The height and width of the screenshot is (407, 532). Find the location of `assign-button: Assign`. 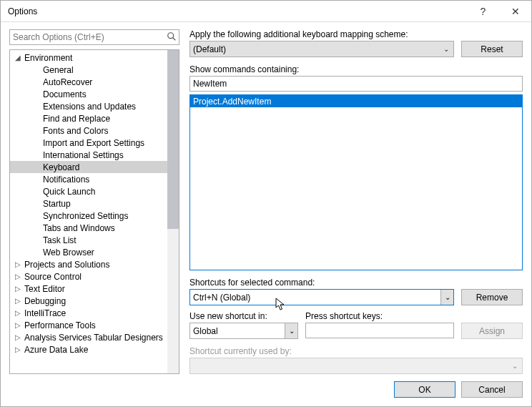

assign-button: Assign is located at coordinates (492, 330).